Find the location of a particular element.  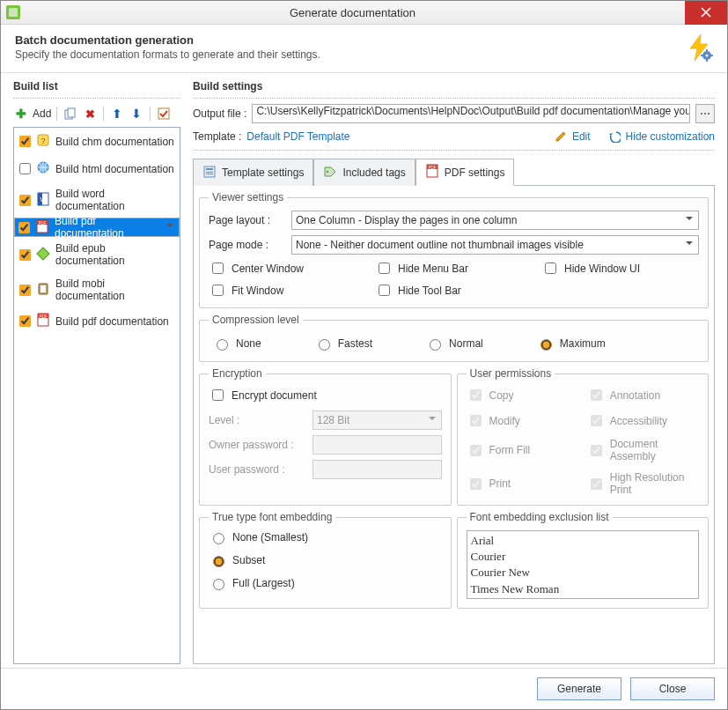

font-exclusion-legend: Font embedding exclusion list is located at coordinates (540, 517).